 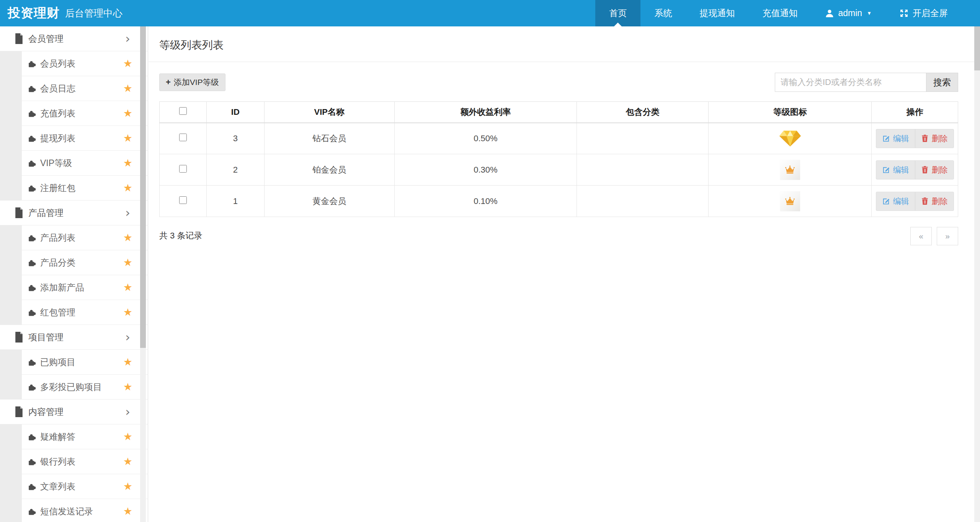 I want to click on brand-title: 投资理财, so click(x=34, y=13).